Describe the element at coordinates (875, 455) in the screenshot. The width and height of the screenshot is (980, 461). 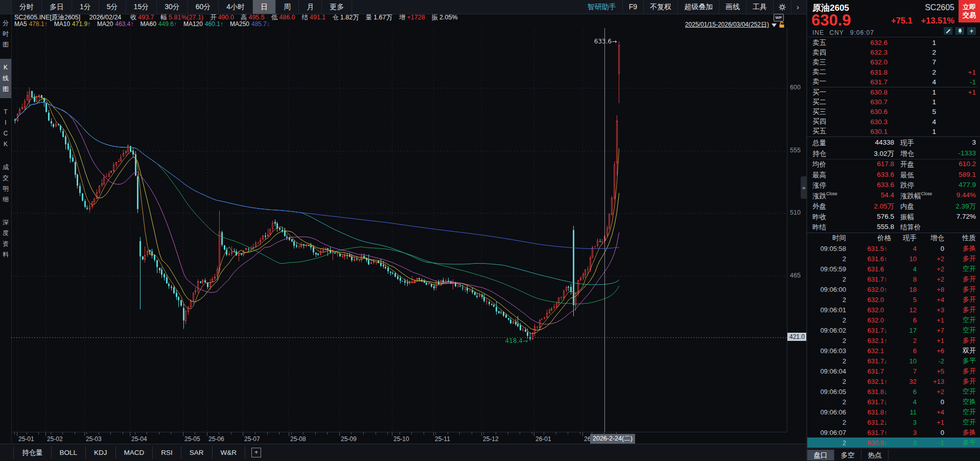
I see `panel-tab-热点: 热点` at that location.